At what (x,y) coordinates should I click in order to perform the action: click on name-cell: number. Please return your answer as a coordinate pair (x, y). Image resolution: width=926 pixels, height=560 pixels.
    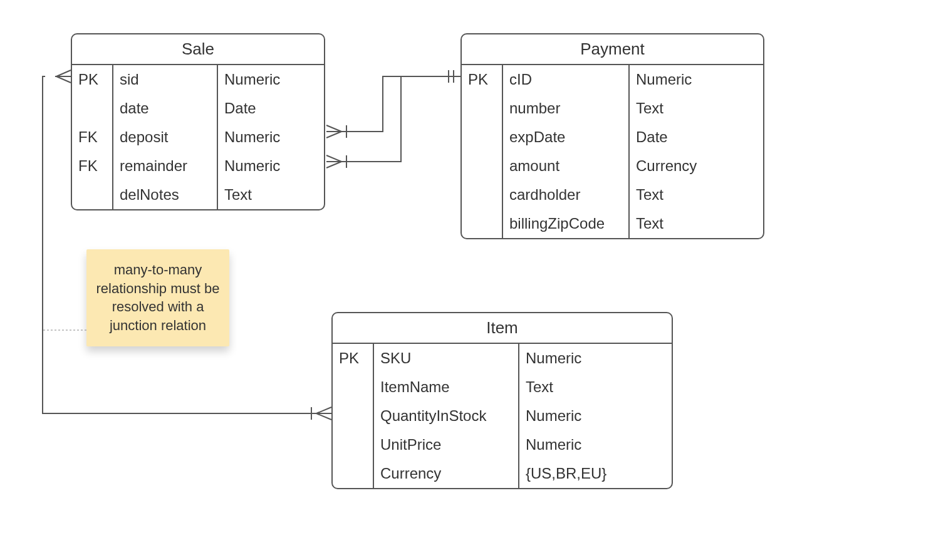
    Looking at the image, I should click on (566, 108).